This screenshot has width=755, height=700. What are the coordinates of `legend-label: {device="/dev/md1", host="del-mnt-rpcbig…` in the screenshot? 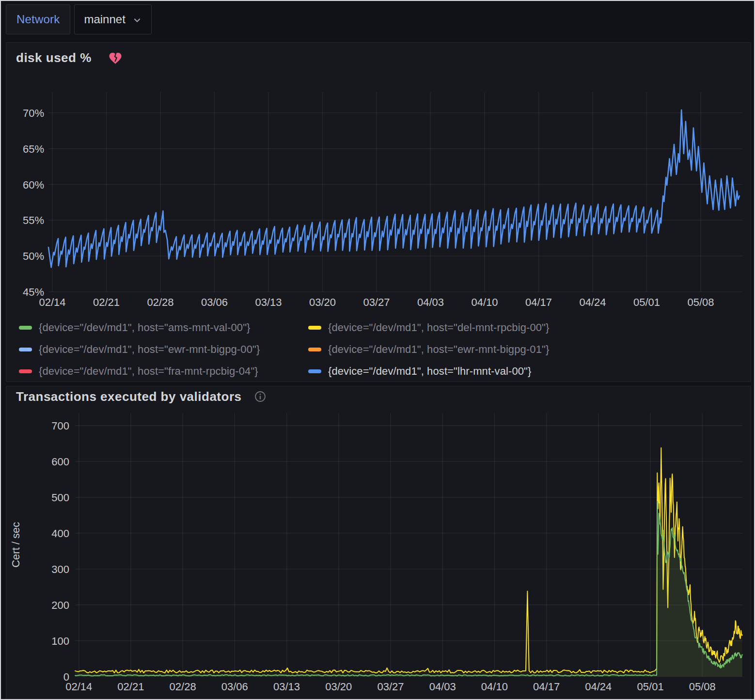 It's located at (439, 328).